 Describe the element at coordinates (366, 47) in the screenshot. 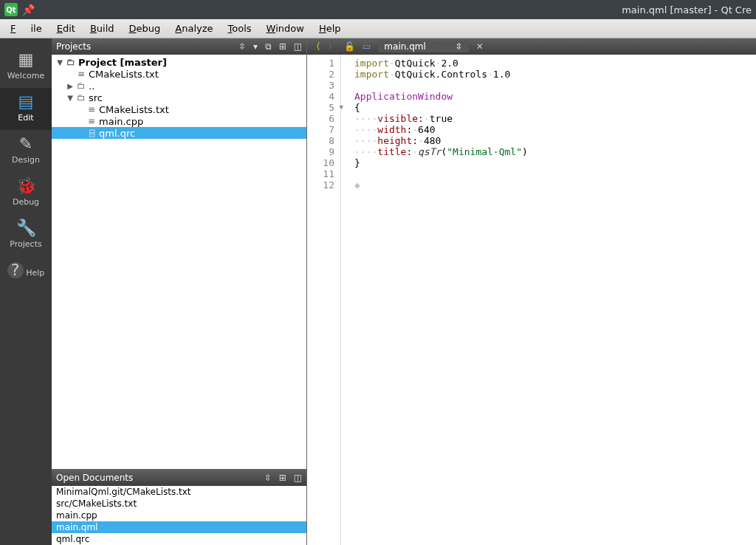

I see `qml-file-icon: ▭` at that location.